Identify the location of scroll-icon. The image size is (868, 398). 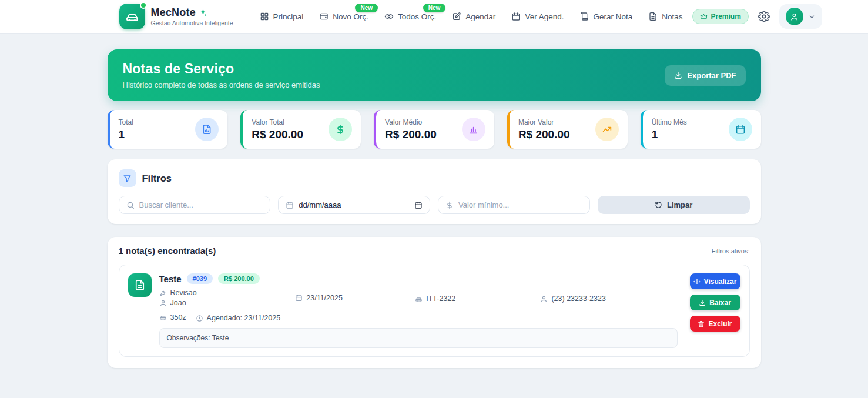
(584, 16).